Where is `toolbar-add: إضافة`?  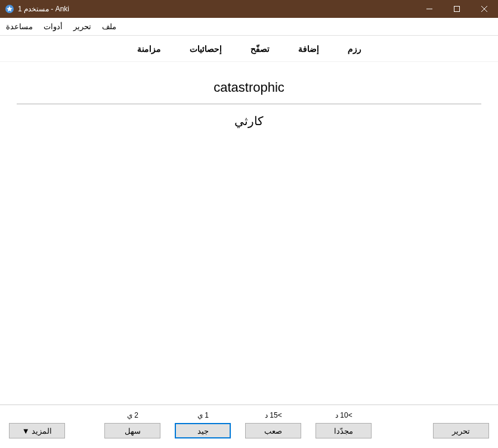 toolbar-add: إضافة is located at coordinates (309, 49).